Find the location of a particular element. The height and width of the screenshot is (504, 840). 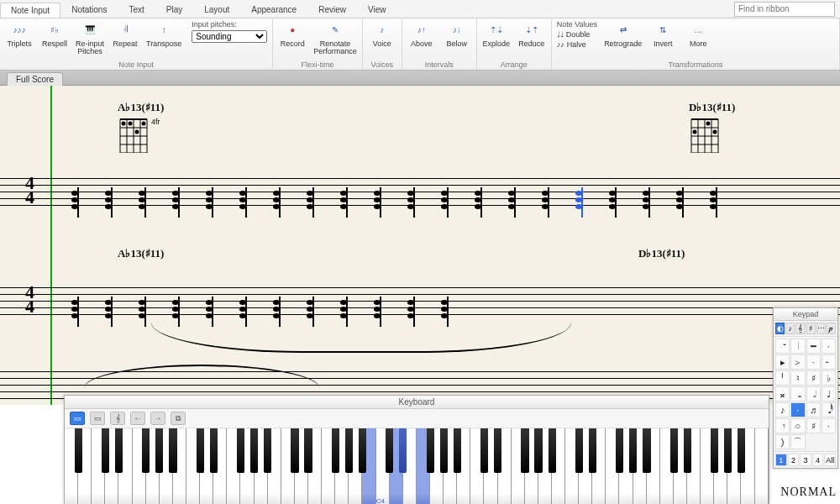

record-button: ● Record is located at coordinates (292, 34).